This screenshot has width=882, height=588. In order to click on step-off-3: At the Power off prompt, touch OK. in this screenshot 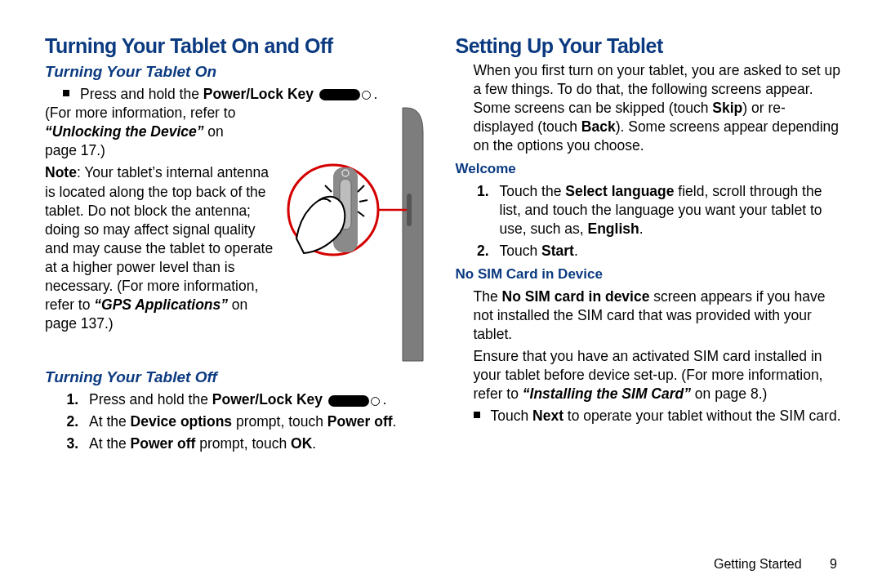, I will do `click(259, 444)`.